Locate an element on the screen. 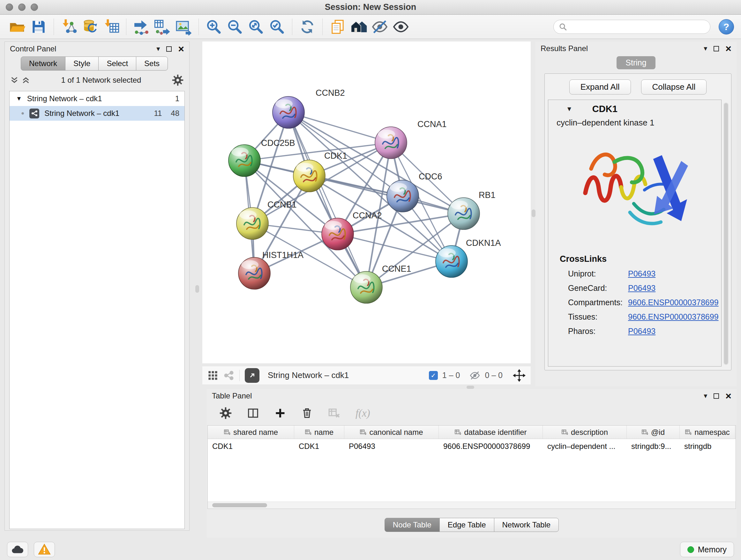 This screenshot has width=741, height=560. column-header: canonical name is located at coordinates (392, 432).